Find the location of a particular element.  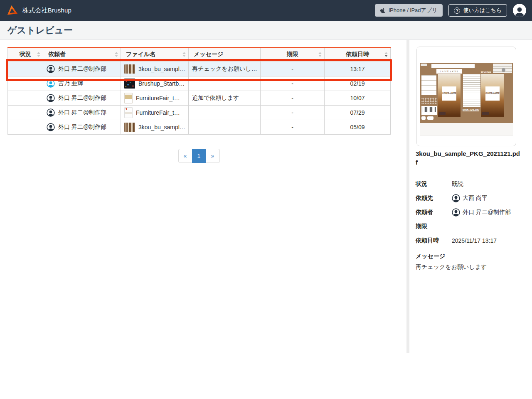

field-status: 状況 既読 is located at coordinates (470, 184).